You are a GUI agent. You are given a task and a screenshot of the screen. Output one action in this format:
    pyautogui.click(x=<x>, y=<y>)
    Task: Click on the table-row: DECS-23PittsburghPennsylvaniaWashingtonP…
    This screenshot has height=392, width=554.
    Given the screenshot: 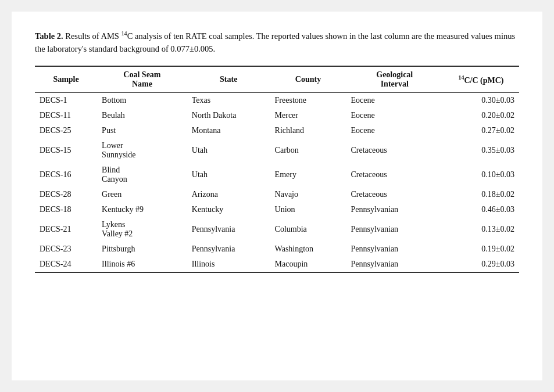 What is the action you would take?
    pyautogui.click(x=277, y=249)
    